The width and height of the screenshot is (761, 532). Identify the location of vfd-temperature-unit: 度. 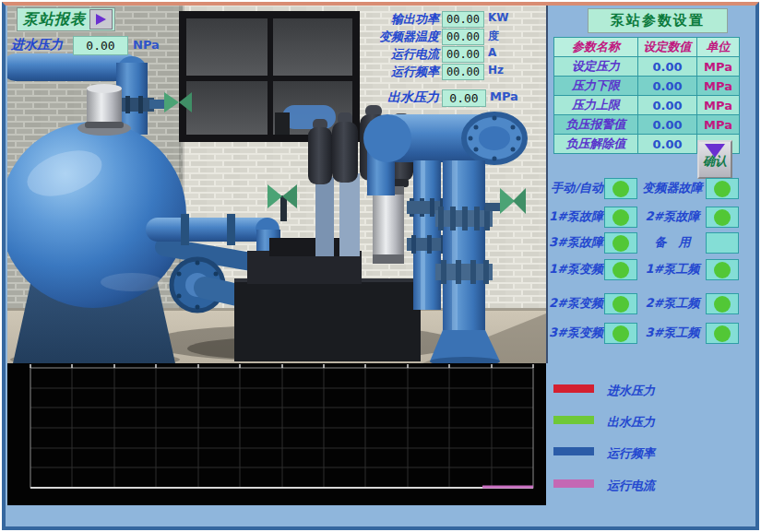
(493, 37).